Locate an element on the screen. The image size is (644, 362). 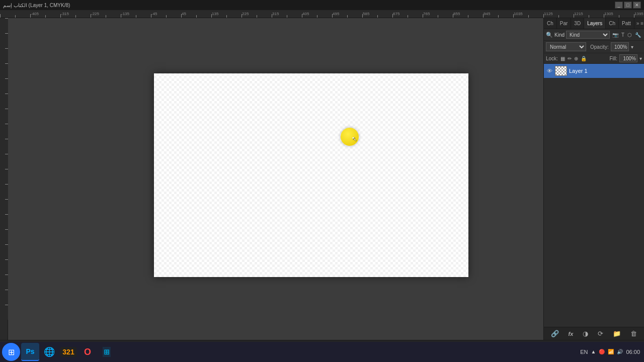
lock-move-icon: ⊕ is located at coordinates (576, 58).